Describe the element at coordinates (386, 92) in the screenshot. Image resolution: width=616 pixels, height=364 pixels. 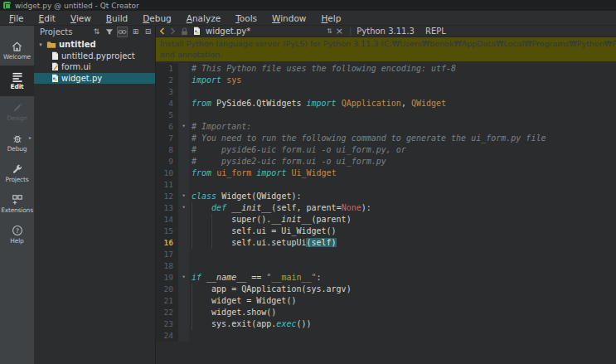
I see `code-line-3: 3` at that location.